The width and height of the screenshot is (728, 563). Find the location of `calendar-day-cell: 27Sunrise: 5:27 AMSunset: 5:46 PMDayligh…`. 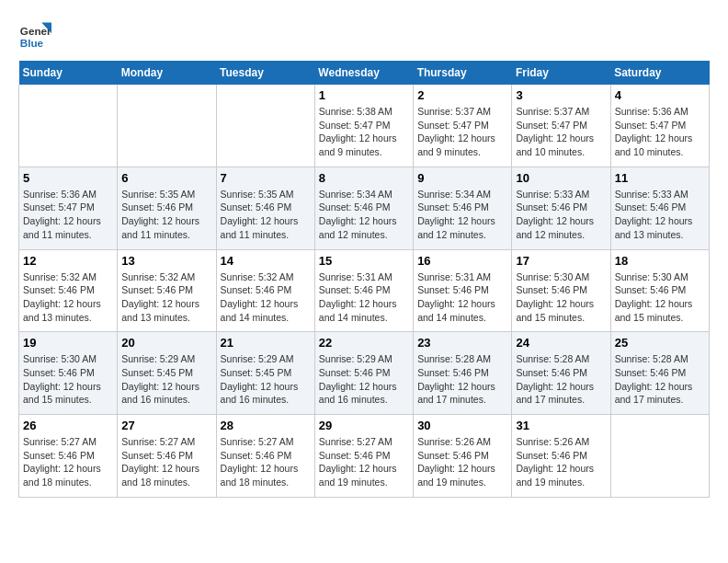

calendar-day-cell: 27Sunrise: 5:27 AMSunset: 5:46 PMDayligh… is located at coordinates (167, 456).